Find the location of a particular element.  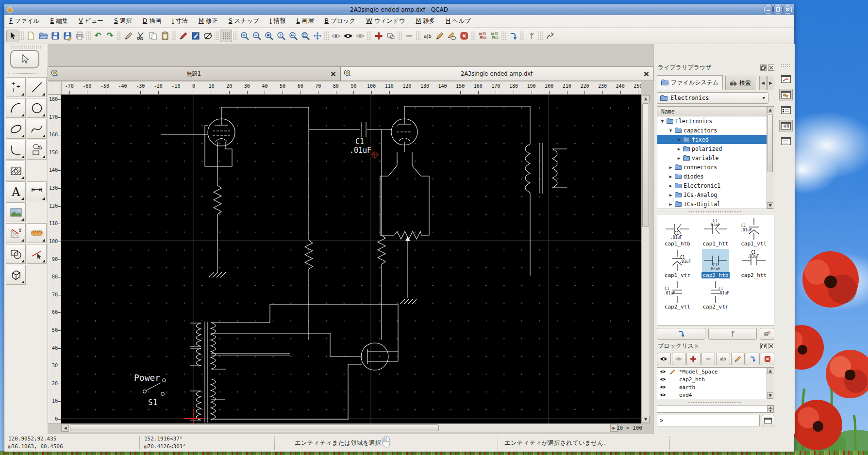

block-item-cap2_htb: cap2_htb is located at coordinates (716, 379).